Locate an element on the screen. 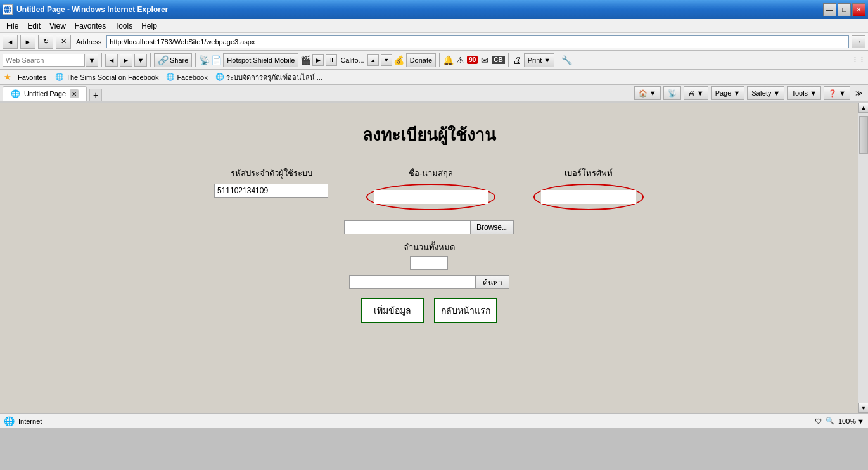 This screenshot has width=868, height=470. phone-input is located at coordinates (589, 197).